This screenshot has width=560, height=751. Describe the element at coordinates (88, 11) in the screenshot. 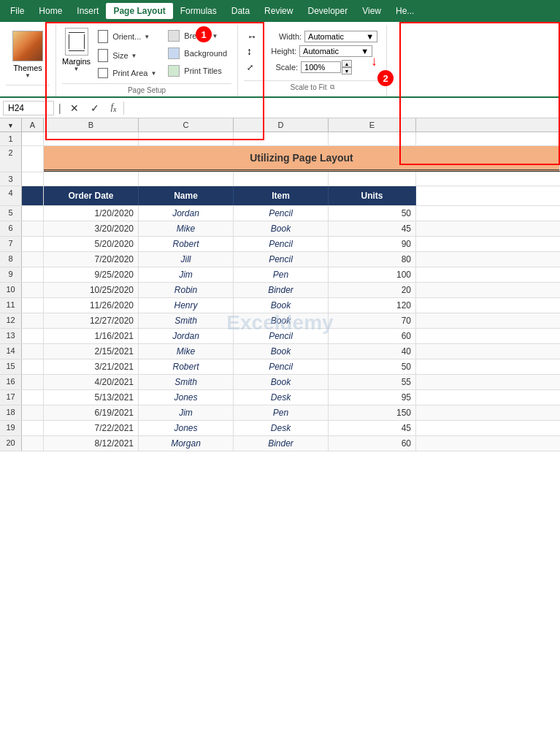

I see `menu-insert: Insert` at that location.